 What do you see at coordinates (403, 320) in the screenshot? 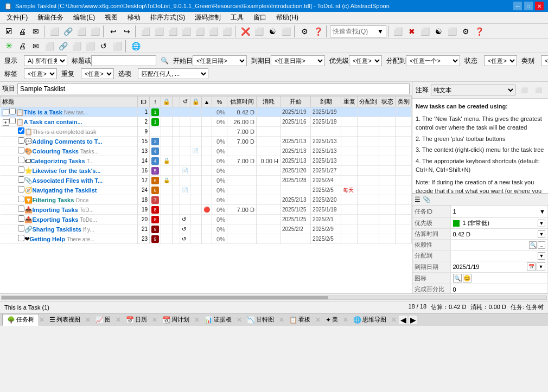
I see `tab-prev-btn: ◀` at bounding box center [403, 320].